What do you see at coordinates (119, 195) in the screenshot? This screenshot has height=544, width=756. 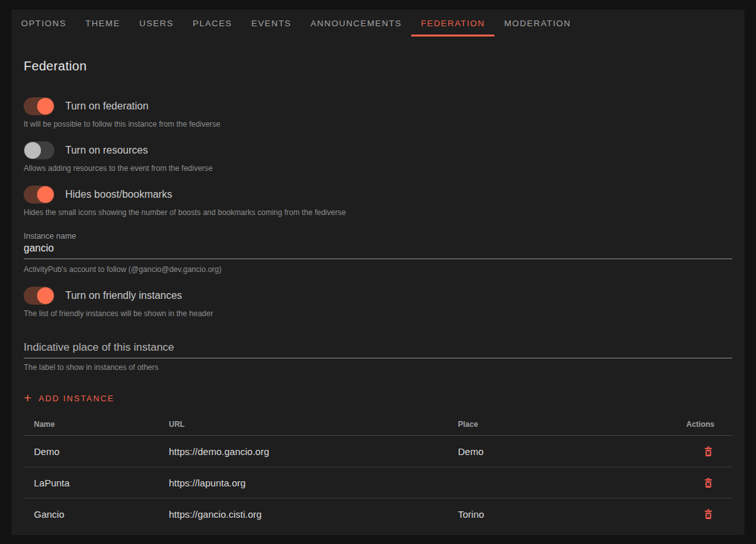 I see `toggle-boost-bookmarks-label: Hides boost/bookmarks` at bounding box center [119, 195].